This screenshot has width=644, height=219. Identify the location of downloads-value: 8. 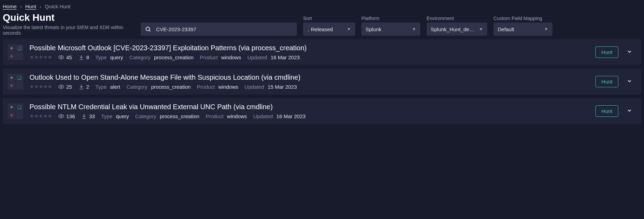
(88, 58).